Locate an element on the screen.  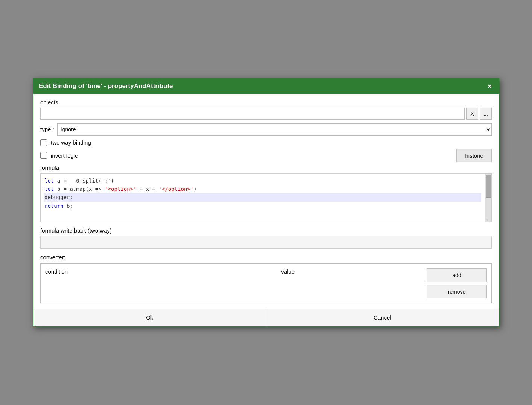
objects-dots-button: ... is located at coordinates (486, 114).